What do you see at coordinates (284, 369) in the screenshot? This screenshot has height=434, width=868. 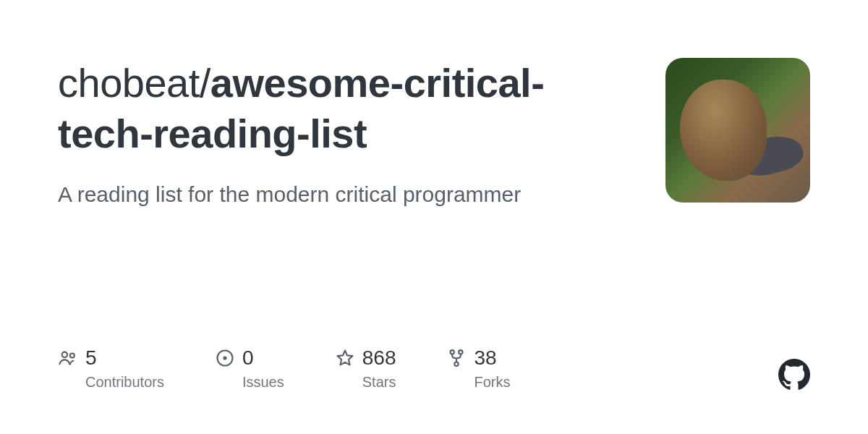 I see `stats: 5 Contributors 0 Issues 868` at bounding box center [284, 369].